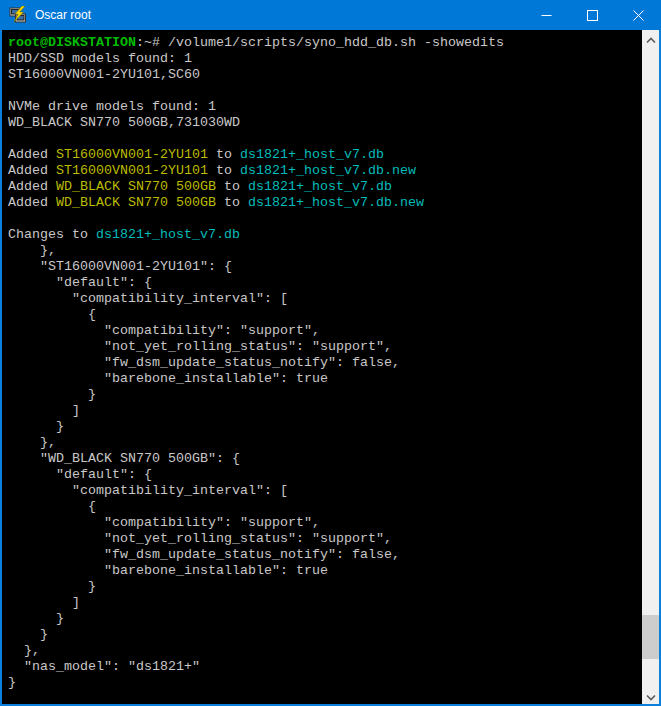 This screenshot has height=706, width=661. What do you see at coordinates (72, 42) in the screenshot?
I see `terminal-text-segment: root@DISKSTATION` at bounding box center [72, 42].